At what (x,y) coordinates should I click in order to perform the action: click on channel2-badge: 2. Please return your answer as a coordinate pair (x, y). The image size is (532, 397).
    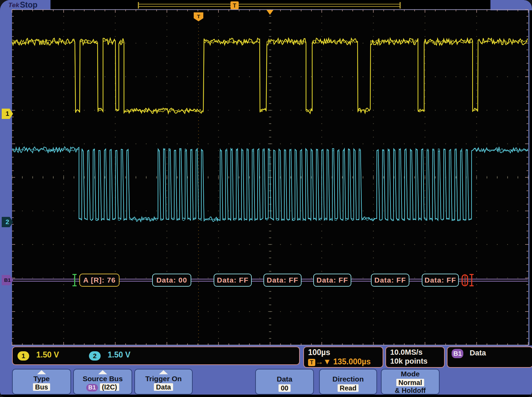
    Looking at the image, I should click on (95, 356).